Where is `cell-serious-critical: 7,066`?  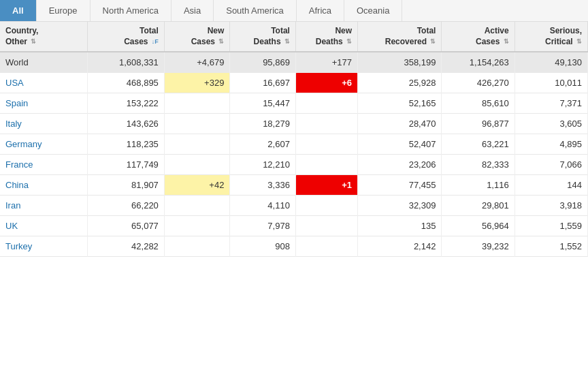
cell-serious-critical: 7,066 is located at coordinates (551, 165).